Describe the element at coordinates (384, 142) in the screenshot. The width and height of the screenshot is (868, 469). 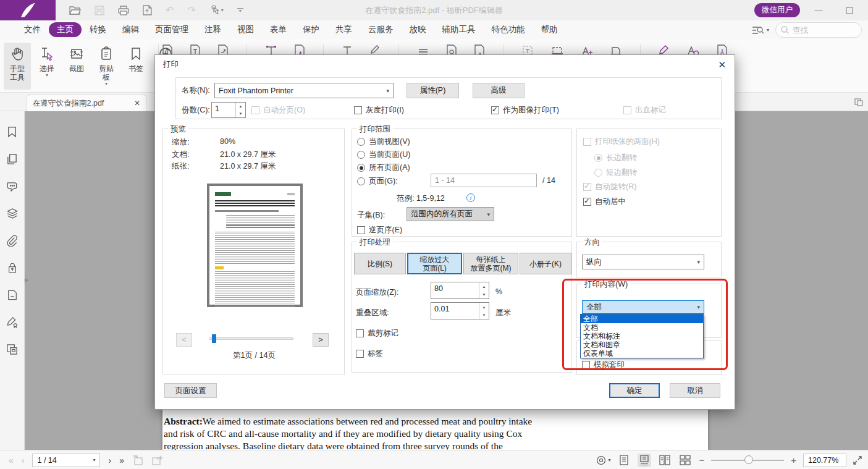
I see `radio-current-view: 当前视图(V)` at that location.